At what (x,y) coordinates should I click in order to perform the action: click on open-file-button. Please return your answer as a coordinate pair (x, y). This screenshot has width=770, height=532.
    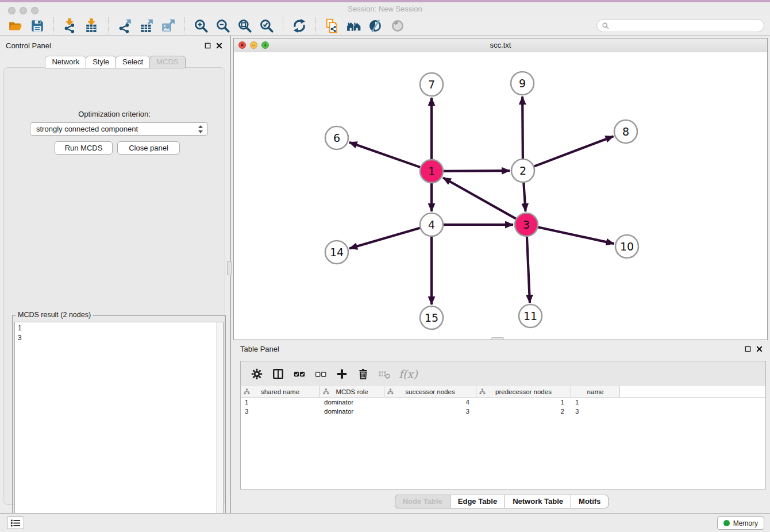
    Looking at the image, I should click on (16, 26).